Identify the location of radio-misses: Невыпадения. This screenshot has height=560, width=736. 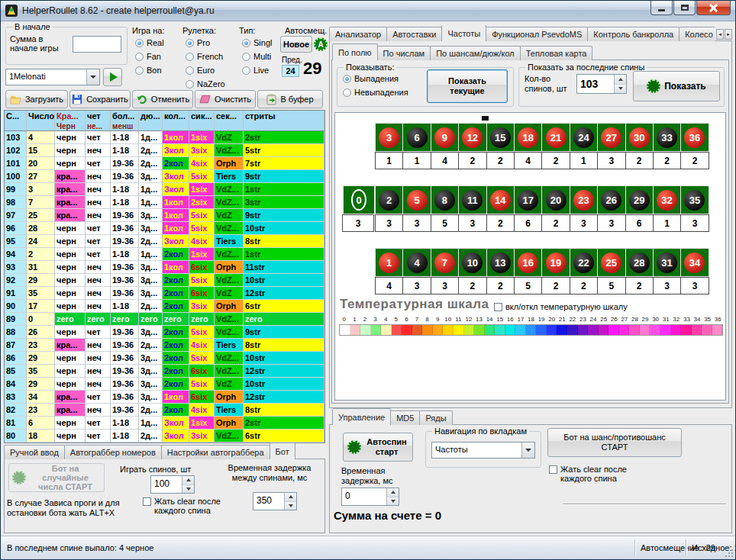
(376, 92).